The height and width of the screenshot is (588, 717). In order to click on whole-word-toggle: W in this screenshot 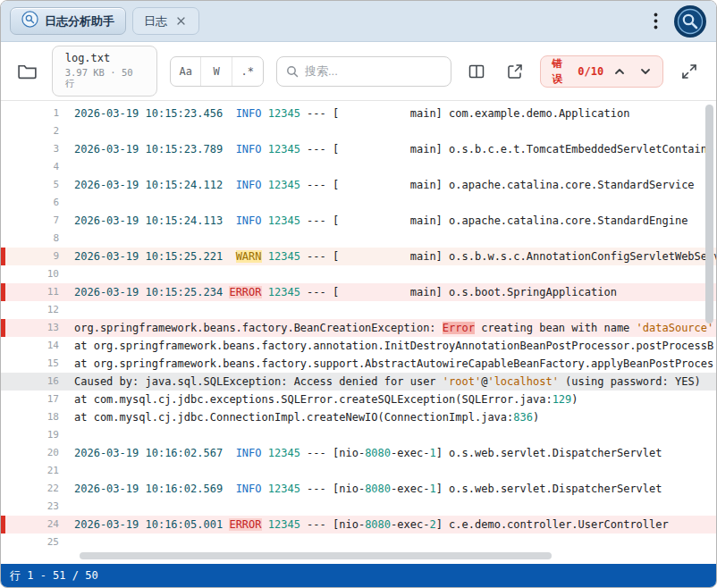, I will do `click(216, 71)`.